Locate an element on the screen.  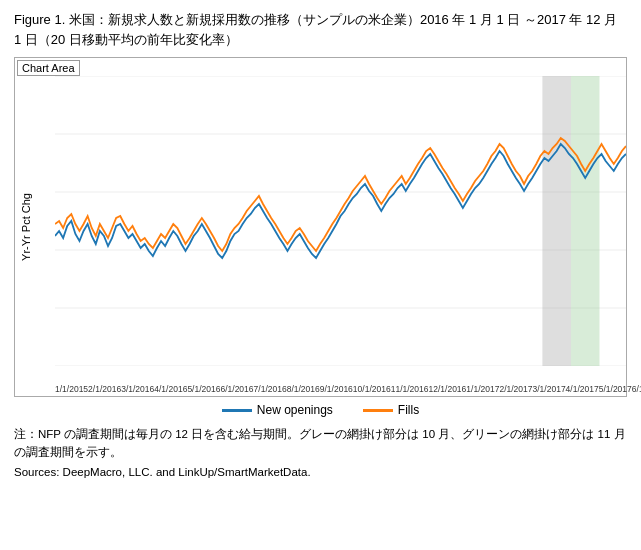
legend-new-openings-line is located at coordinates (237, 410).